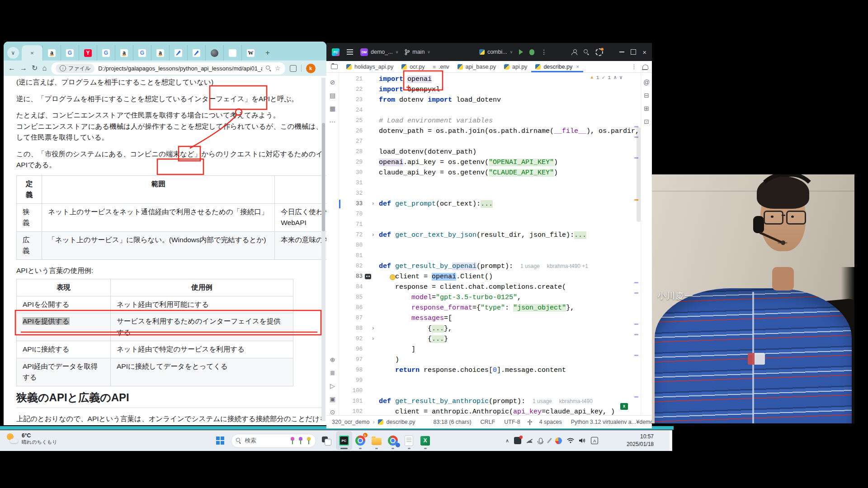 This screenshot has height=488, width=868. Describe the element at coordinates (333, 360) in the screenshot. I see `services-tool-icon: ⊕` at that location.